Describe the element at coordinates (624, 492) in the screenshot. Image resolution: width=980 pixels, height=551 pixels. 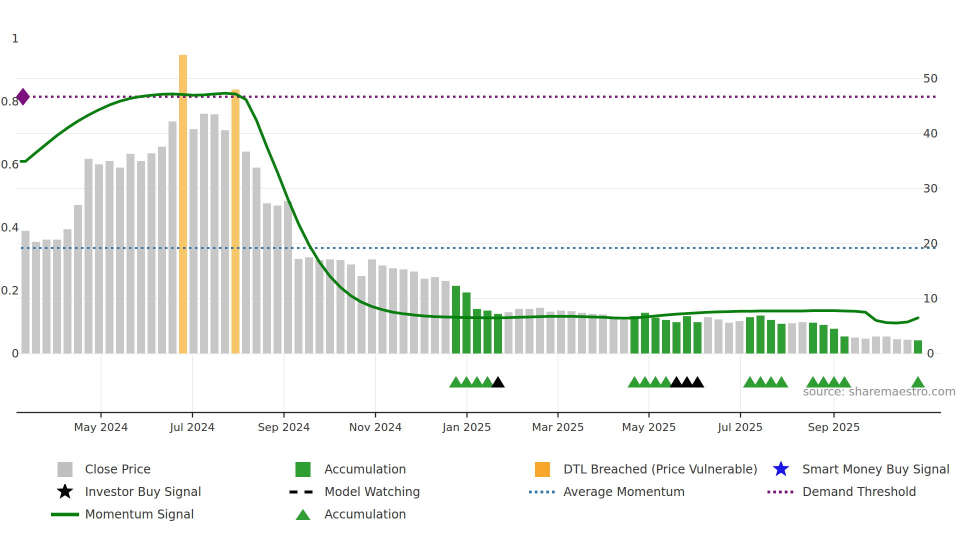
I see `legend-label: Average Momentum` at that location.